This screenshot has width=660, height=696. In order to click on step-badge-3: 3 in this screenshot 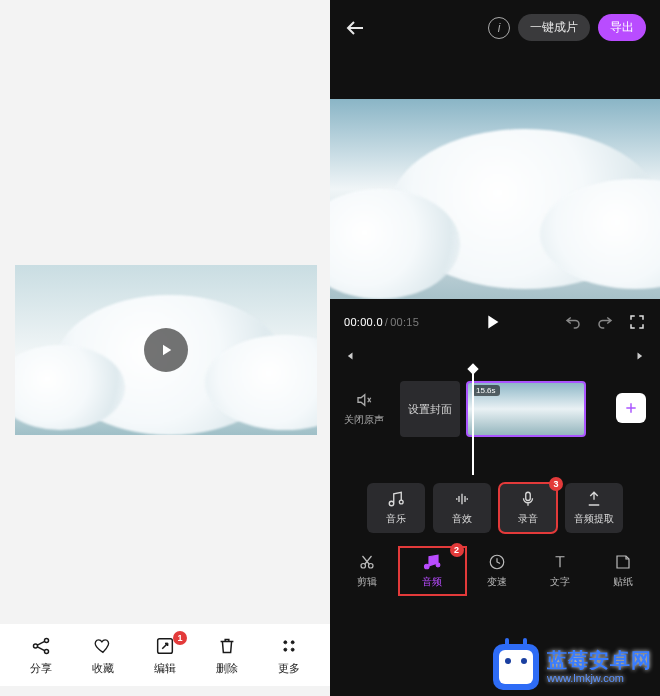, I will do `click(556, 484)`.